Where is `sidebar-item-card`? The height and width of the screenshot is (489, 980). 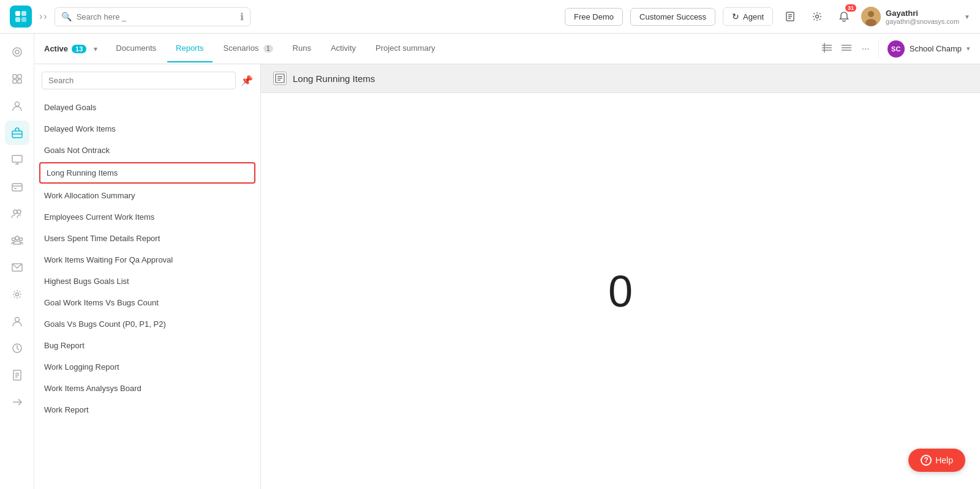
sidebar-item-card is located at coordinates (17, 187).